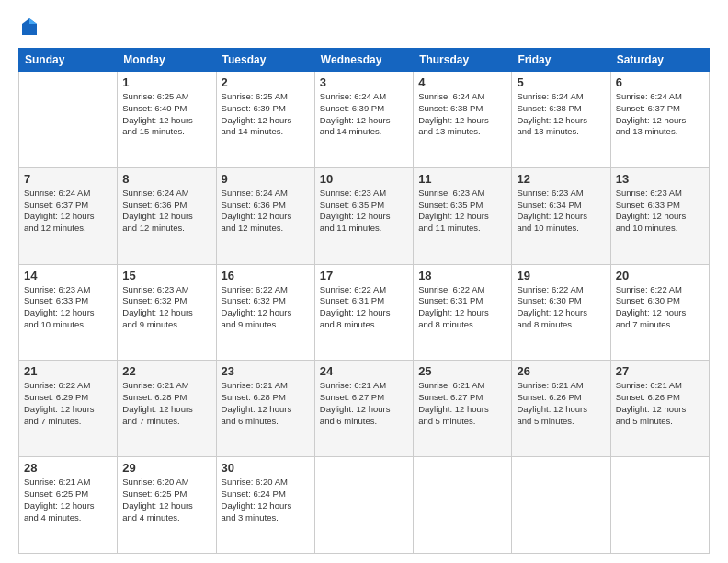 The height and width of the screenshot is (563, 728). Describe the element at coordinates (266, 467) in the screenshot. I see `day-number: 30` at that location.